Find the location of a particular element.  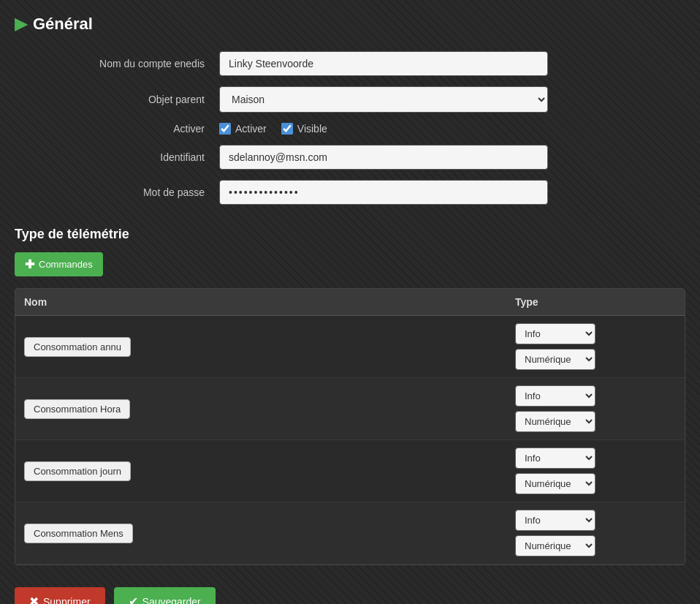

th-nom: Nom is located at coordinates (270, 302).